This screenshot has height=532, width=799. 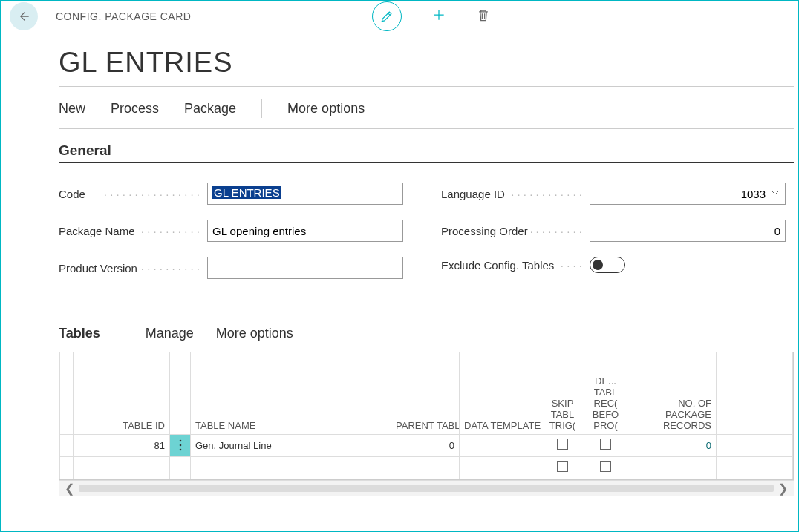 I want to click on grid-header-row: TABLE ID TABLE NAME PARENT TABLE ID DATA…, so click(x=426, y=393).